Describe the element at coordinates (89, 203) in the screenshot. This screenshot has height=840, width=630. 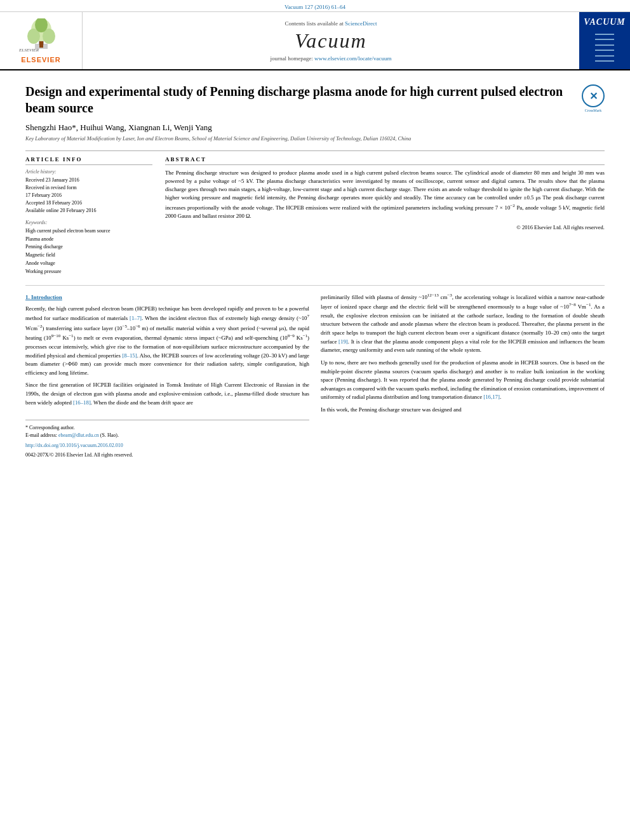
I see `history-accepted: Accepted 18 February 2016` at that location.